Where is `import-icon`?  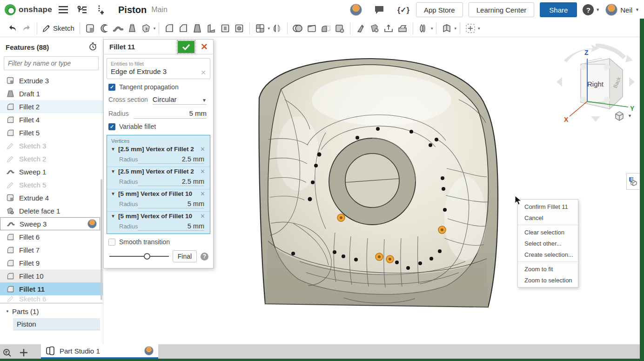 import-icon is located at coordinates (402, 28).